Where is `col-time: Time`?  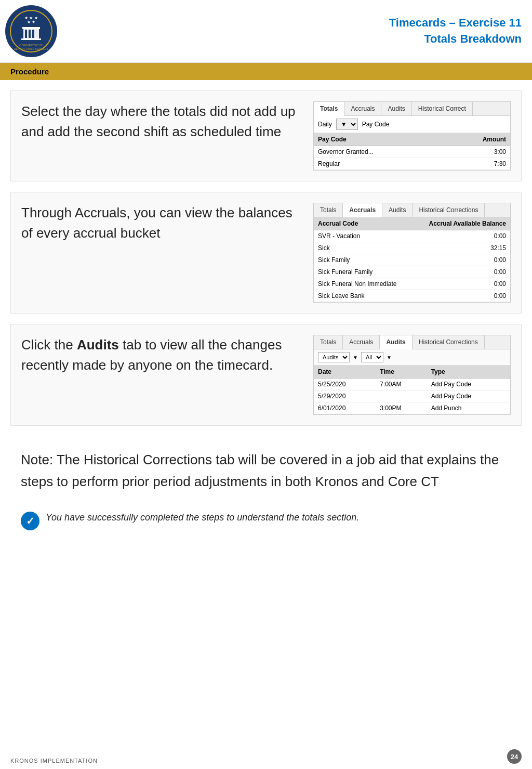
col-time: Time is located at coordinates (401, 372).